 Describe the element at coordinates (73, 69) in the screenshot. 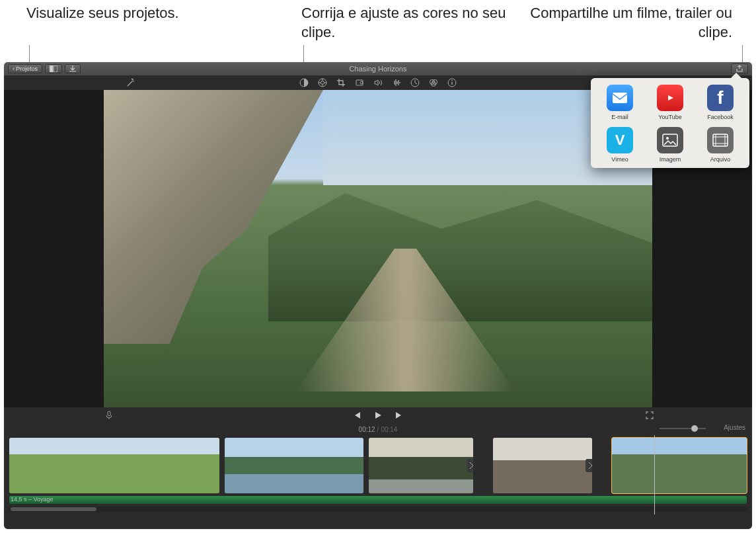

I see `import-button` at that location.